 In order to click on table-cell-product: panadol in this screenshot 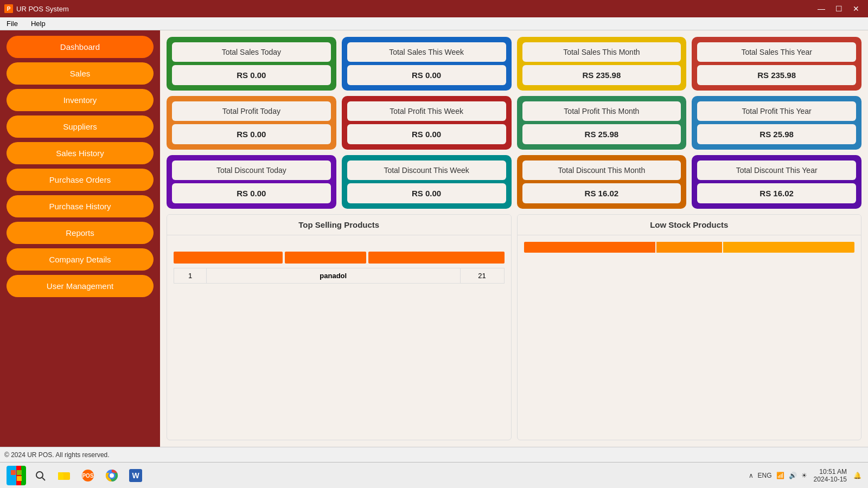, I will do `click(334, 275)`.